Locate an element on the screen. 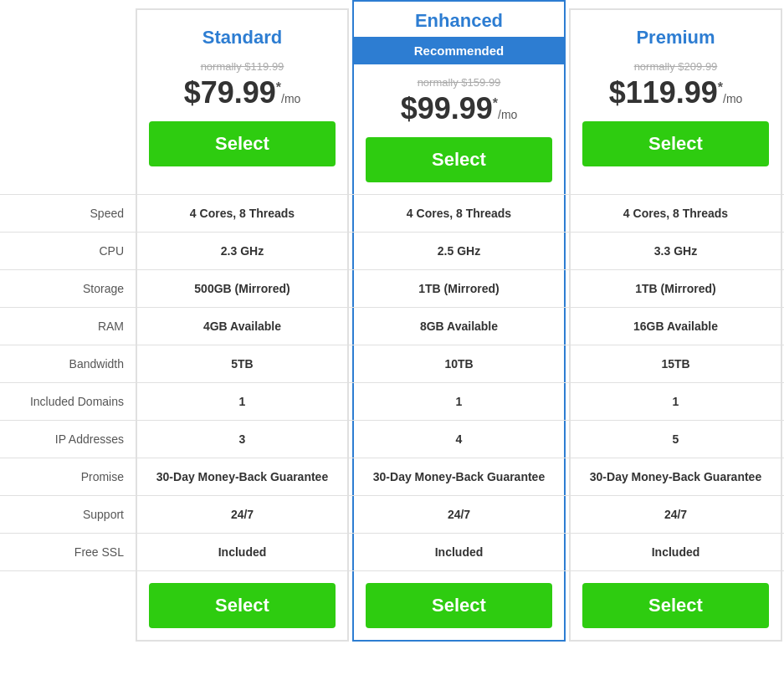 Image resolution: width=784 pixels, height=675 pixels. plan-col-enhanced: EnhancedRecommendednormally $159.99$99.9… is located at coordinates (459, 97).